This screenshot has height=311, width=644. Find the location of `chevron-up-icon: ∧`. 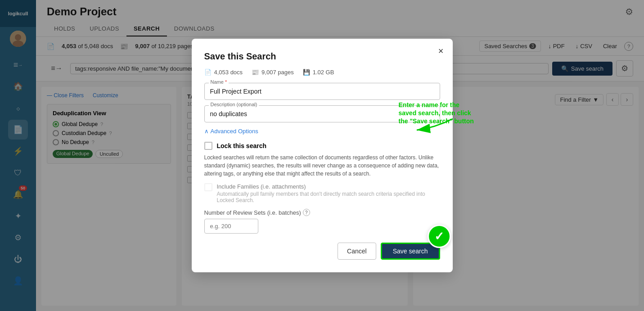

chevron-up-icon: ∧ is located at coordinates (207, 131).